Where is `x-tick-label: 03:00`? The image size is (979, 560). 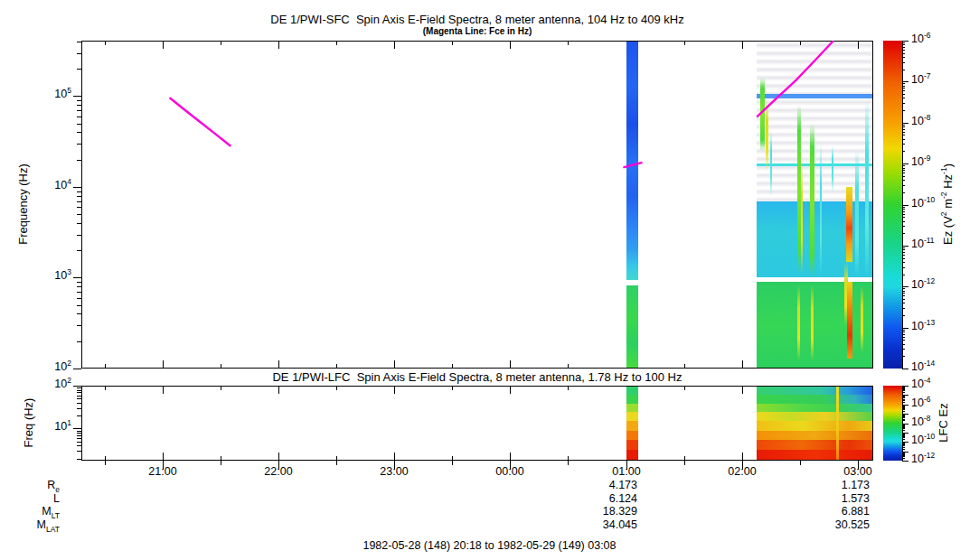 x-tick-label: 03:00 is located at coordinates (858, 472).